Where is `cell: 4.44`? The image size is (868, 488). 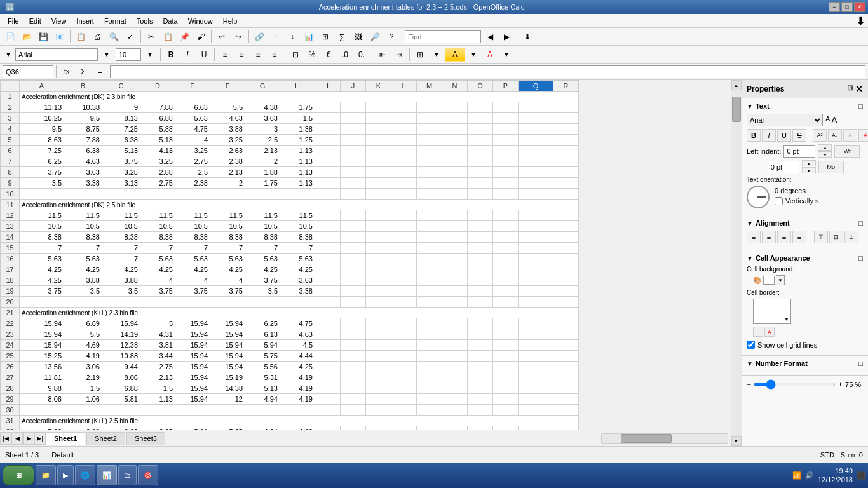
cell: 4.44 is located at coordinates (297, 356).